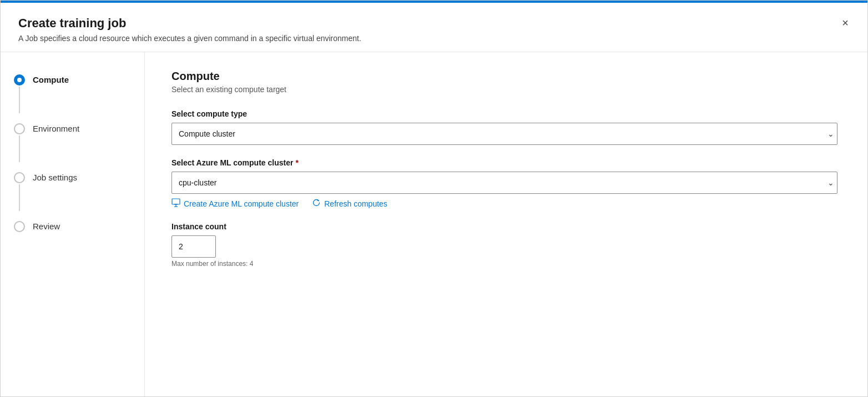 The width and height of the screenshot is (868, 397). I want to click on step-label-environment: Environment, so click(56, 128).